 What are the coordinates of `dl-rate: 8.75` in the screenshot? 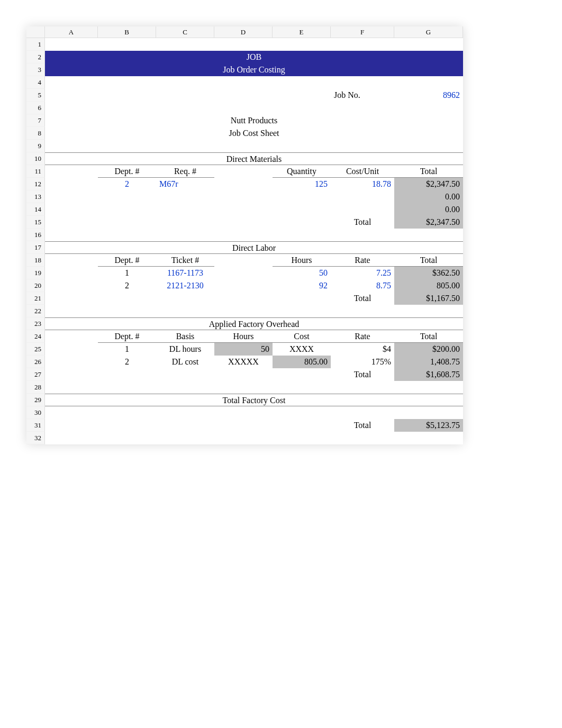 It's located at (362, 286).